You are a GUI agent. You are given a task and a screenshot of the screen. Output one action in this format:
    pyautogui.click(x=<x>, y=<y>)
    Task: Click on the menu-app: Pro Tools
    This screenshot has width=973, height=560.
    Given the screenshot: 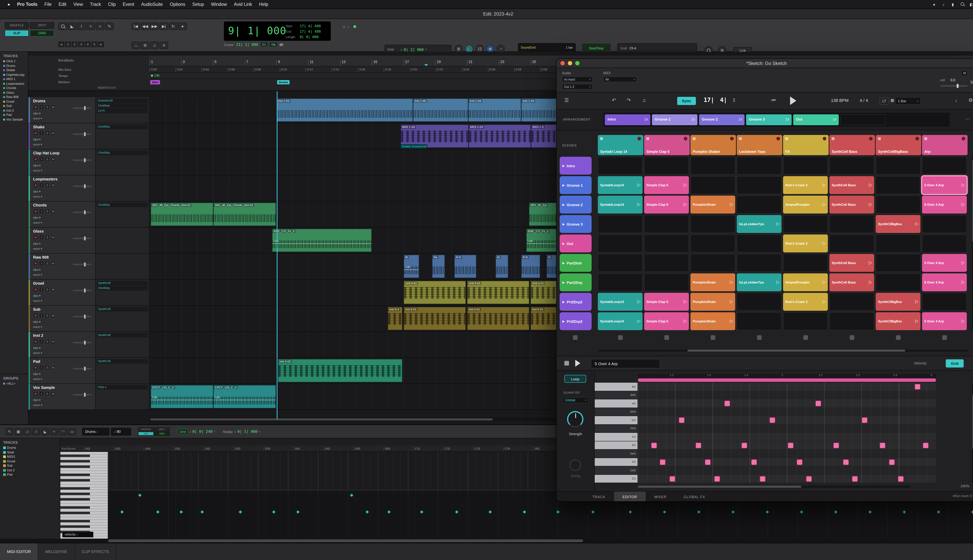 What is the action you would take?
    pyautogui.click(x=27, y=4)
    